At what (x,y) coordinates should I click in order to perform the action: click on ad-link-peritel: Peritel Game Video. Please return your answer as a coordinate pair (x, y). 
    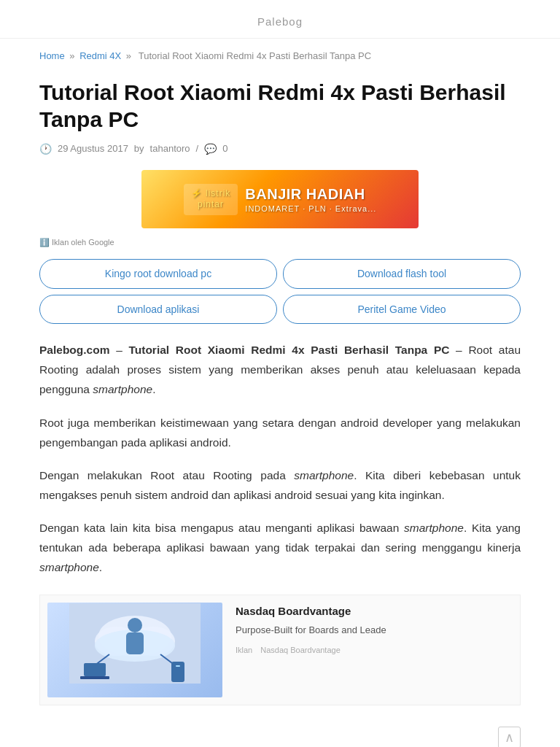
    Looking at the image, I should click on (402, 309).